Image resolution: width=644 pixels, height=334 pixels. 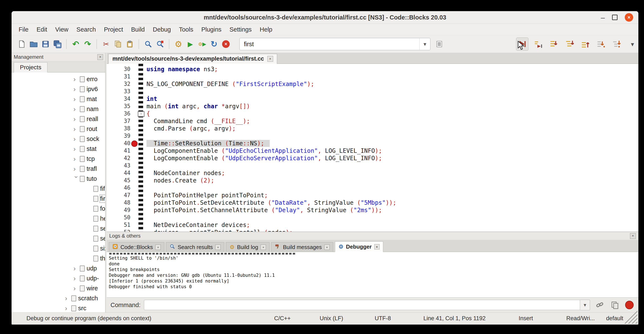 What do you see at coordinates (58, 129) in the screenshot?
I see `tree-item-rout: ›rout` at bounding box center [58, 129].